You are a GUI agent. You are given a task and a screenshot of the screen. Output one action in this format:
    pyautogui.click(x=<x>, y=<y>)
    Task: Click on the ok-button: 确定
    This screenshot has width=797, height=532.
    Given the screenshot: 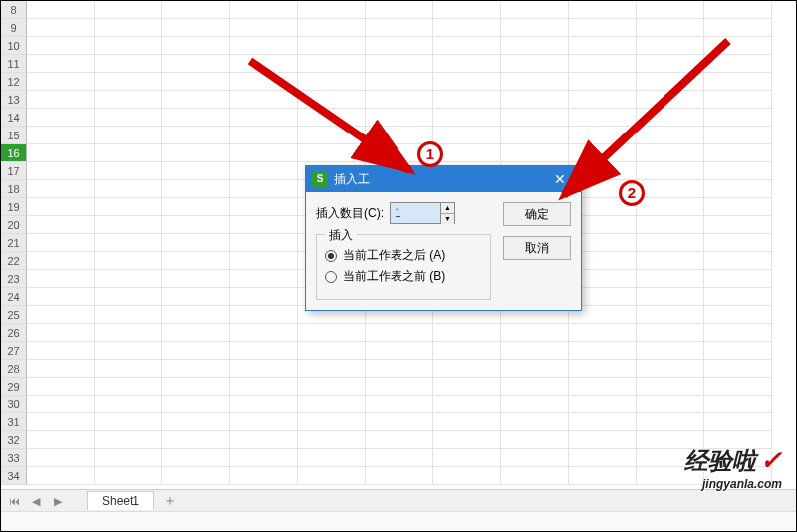 What is the action you would take?
    pyautogui.click(x=537, y=214)
    